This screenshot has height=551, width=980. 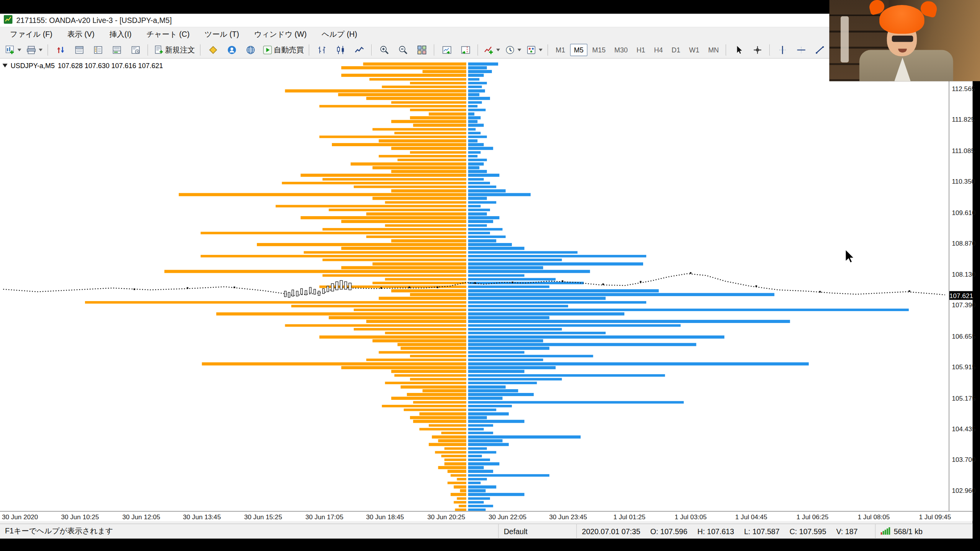 What do you see at coordinates (79, 50) in the screenshot?
I see `data-window-button` at bounding box center [79, 50].